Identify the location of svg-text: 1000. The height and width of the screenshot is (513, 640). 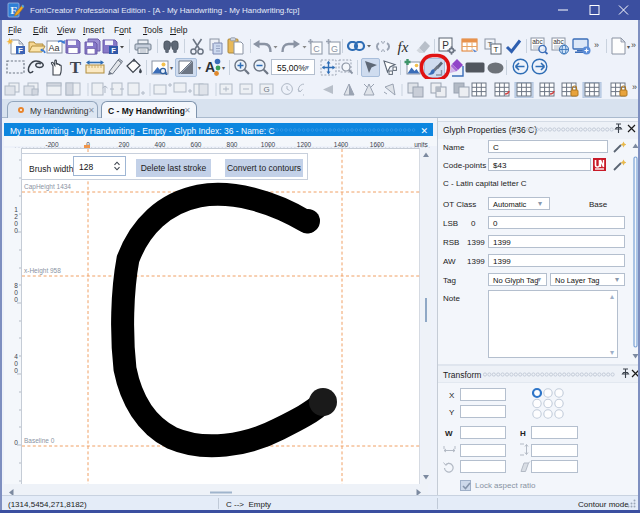
(268, 144).